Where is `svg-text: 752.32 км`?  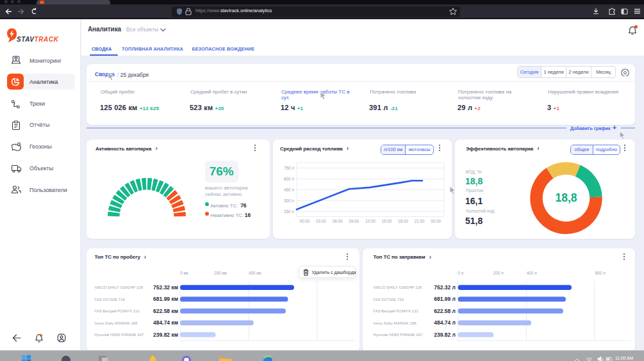
svg-text: 752.32 км is located at coordinates (165, 287).